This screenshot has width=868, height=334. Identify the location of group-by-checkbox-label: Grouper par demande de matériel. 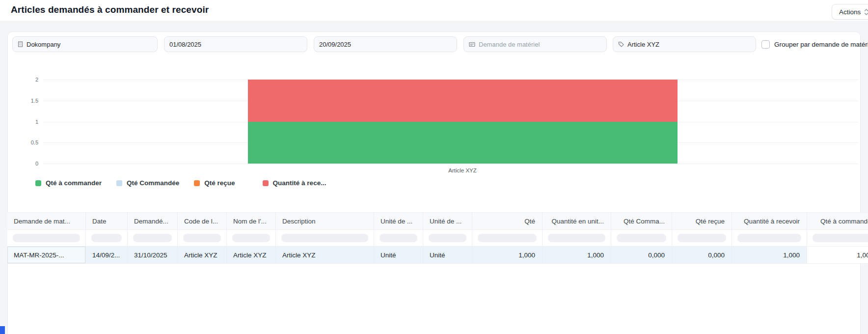
(821, 44).